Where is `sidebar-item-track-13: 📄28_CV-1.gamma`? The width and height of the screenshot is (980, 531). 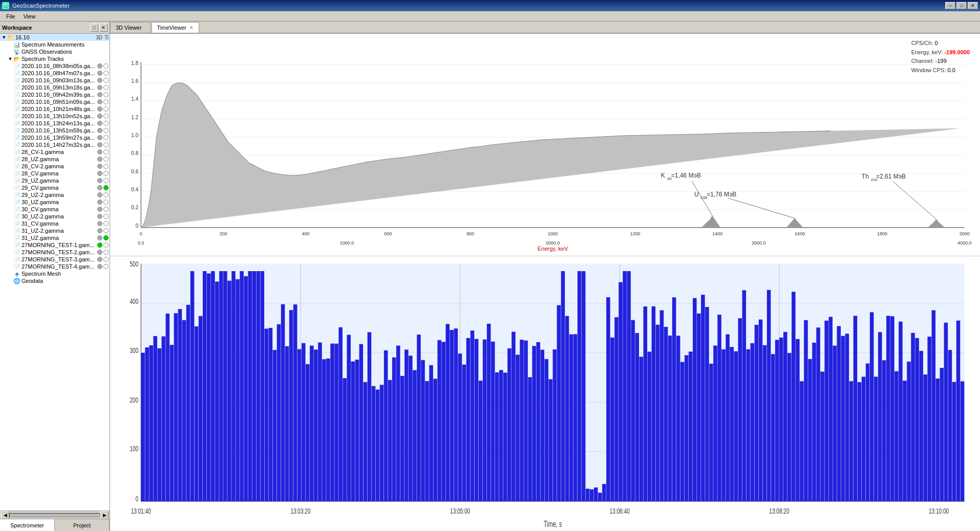
sidebar-item-track-13: 📄28_CV-1.gamma is located at coordinates (55, 152).